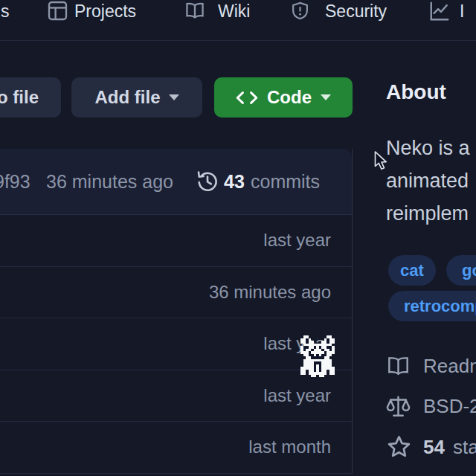  I want to click on topic-label: retrocomp, so click(440, 306).